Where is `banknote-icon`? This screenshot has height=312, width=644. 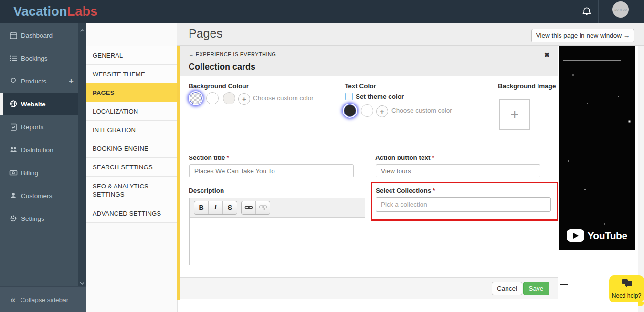
banknote-icon is located at coordinates (13, 173).